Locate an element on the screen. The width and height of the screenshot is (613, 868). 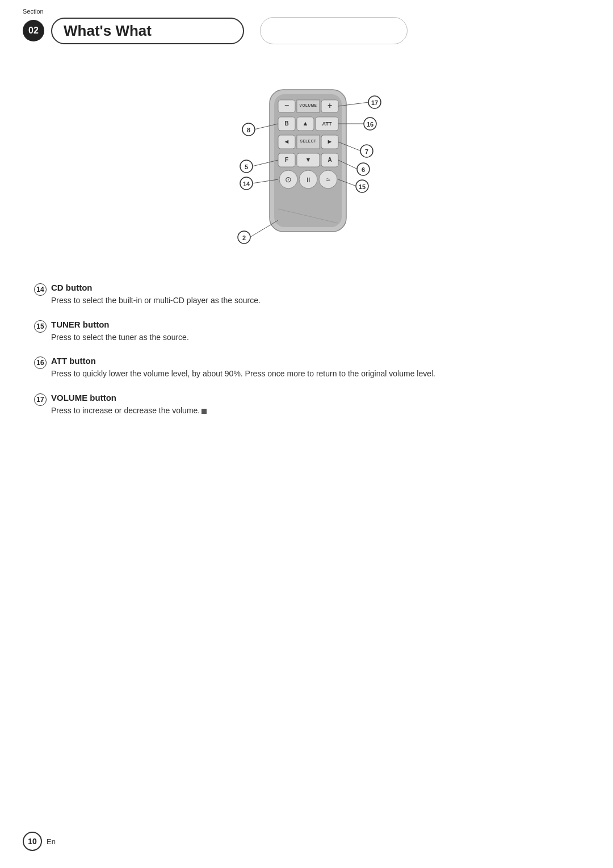
svg-text: 2 is located at coordinates (244, 238).